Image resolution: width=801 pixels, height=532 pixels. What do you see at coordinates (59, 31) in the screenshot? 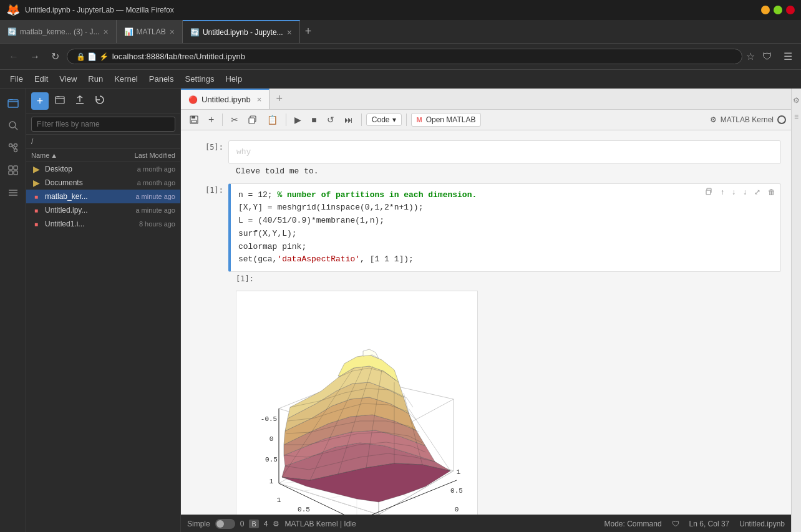
I see `browser-tab-1: 🔄 matlab_kerne... (3) - J... ×` at bounding box center [59, 31].